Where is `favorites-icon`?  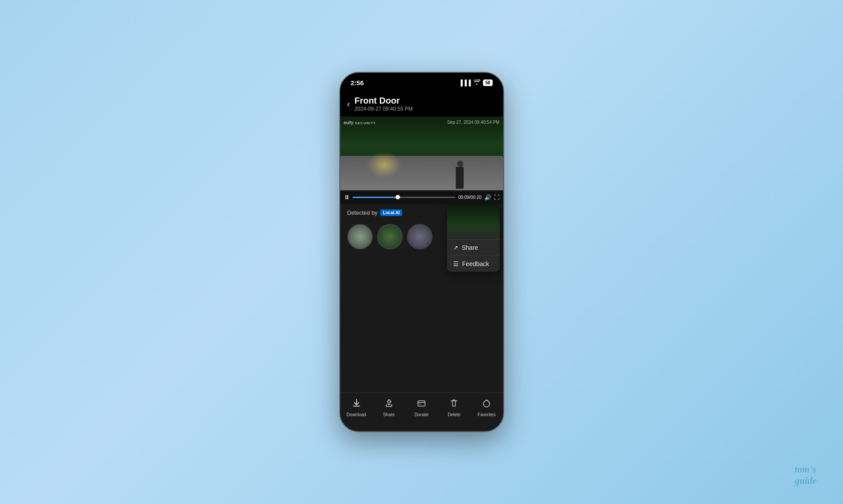 favorites-icon is located at coordinates (486, 404).